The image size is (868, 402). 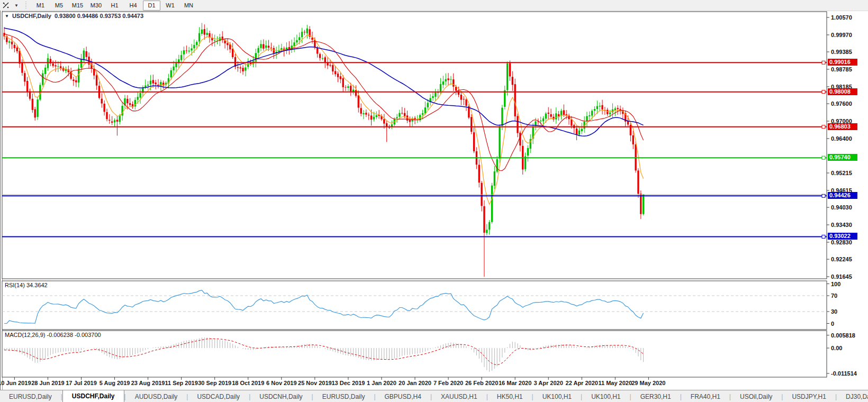 I want to click on cursor-tool-button, so click(x=6, y=5).